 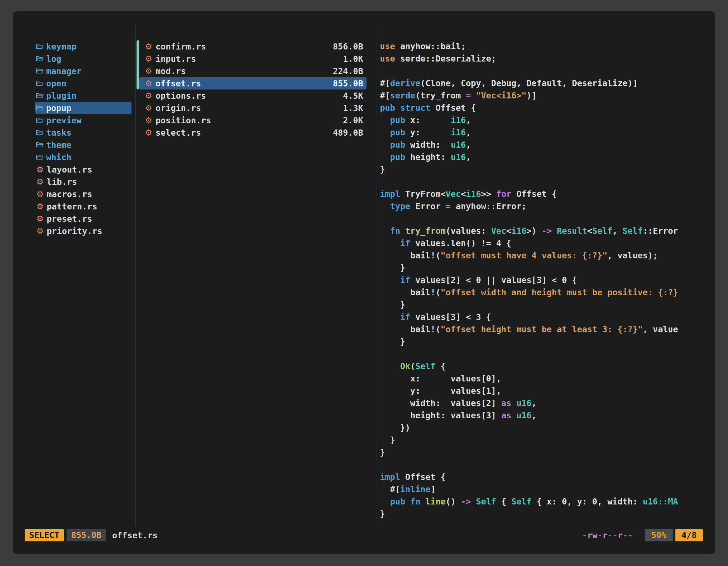 What do you see at coordinates (253, 59) in the screenshot?
I see `file-row-input-rs: ⚙input.rs1.0K` at bounding box center [253, 59].